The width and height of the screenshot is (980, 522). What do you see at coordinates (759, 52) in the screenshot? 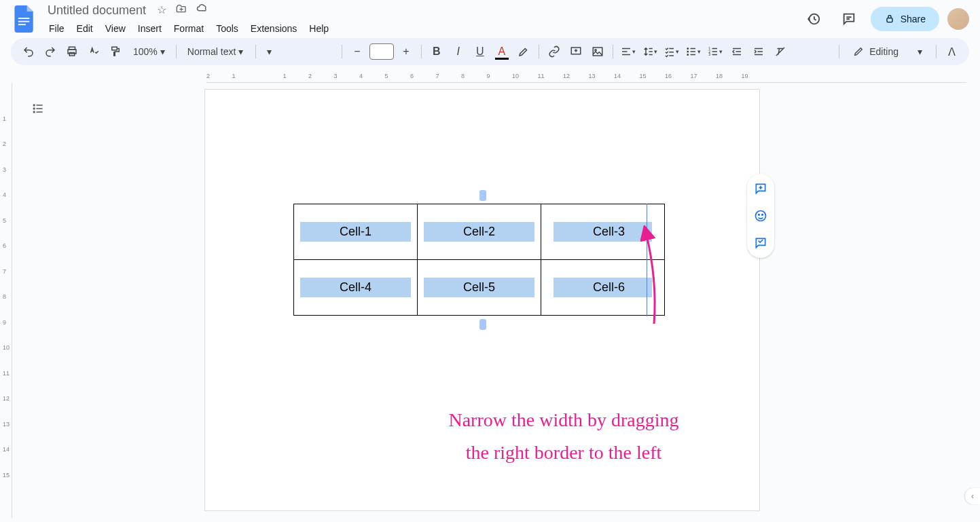
I see `indent-increase-button` at bounding box center [759, 52].